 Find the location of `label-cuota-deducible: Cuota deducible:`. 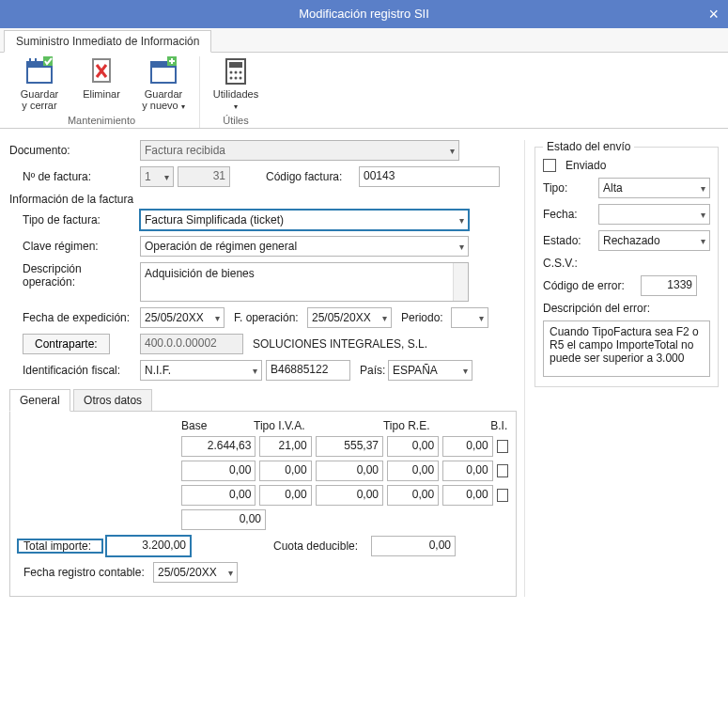

label-cuota-deducible: Cuota deducible: is located at coordinates (320, 546).